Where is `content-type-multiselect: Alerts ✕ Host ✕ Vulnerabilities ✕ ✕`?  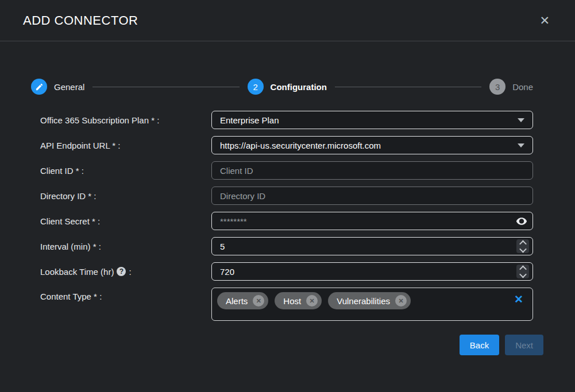
content-type-multiselect: Alerts ✕ Host ✕ Vulnerabilities ✕ ✕ is located at coordinates (372, 304).